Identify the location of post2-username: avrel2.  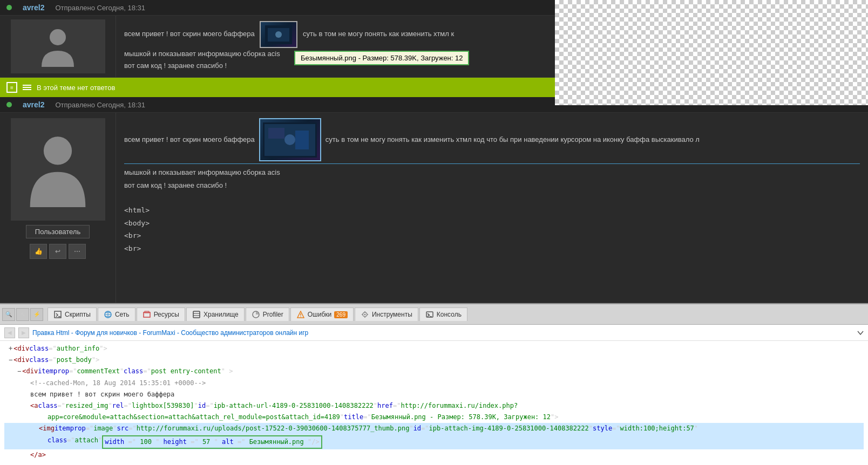
(33, 105).